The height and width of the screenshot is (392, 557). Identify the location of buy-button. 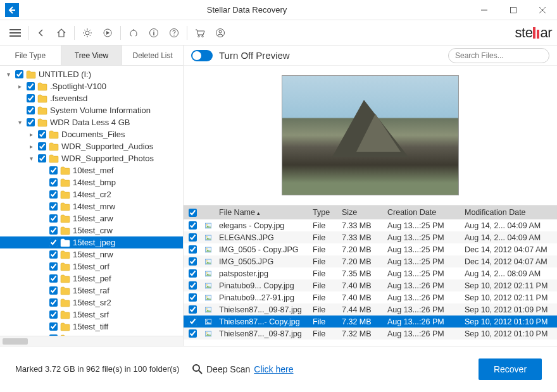
(200, 33).